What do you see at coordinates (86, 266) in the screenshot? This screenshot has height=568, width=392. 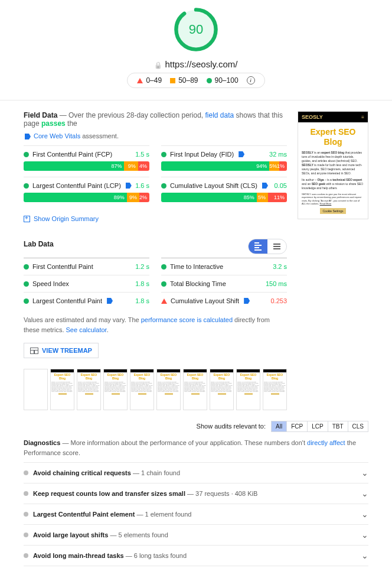 I see `lab-metric: First Contentful Paint 1.2 s` at bounding box center [86, 266].